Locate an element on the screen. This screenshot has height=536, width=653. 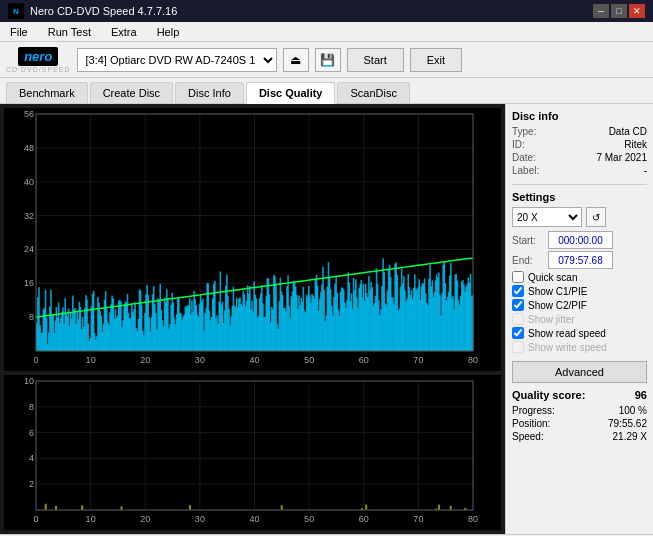
disc-info-section: Disc info Type: Data CD ID: Ritek Date: … is located at coordinates (580, 143).